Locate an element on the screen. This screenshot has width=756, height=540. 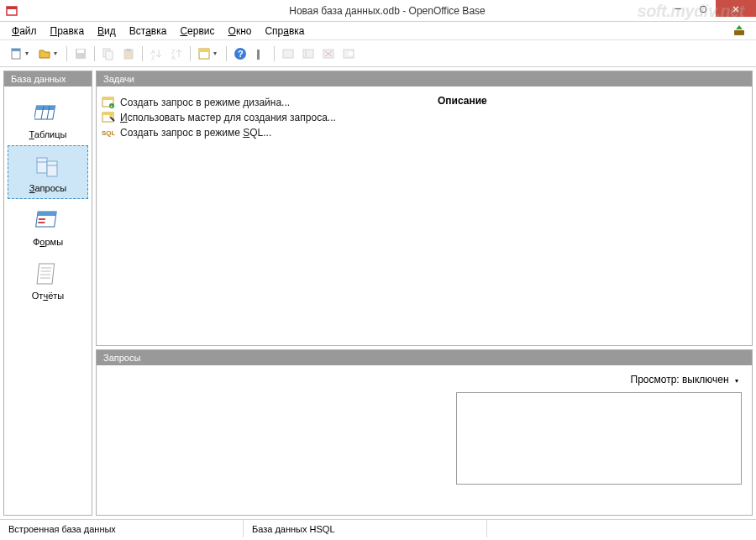
sidebar-item-label: Запросы is located at coordinates (48, 188).